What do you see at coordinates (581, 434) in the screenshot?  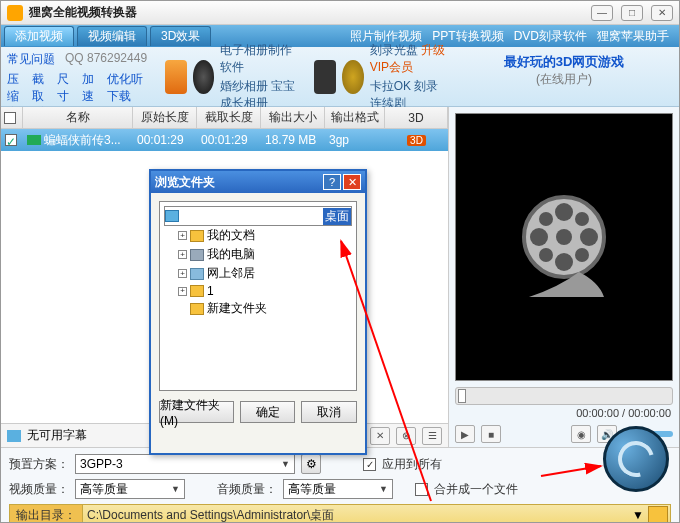 I see `snapshot-button: ◉` at bounding box center [581, 434].